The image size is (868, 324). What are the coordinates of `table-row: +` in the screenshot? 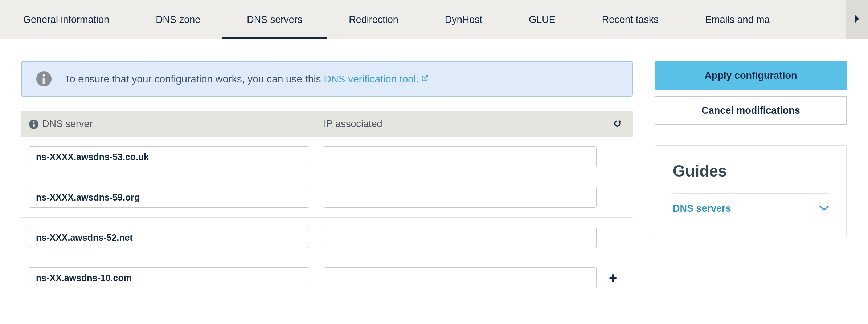 It's located at (327, 278).